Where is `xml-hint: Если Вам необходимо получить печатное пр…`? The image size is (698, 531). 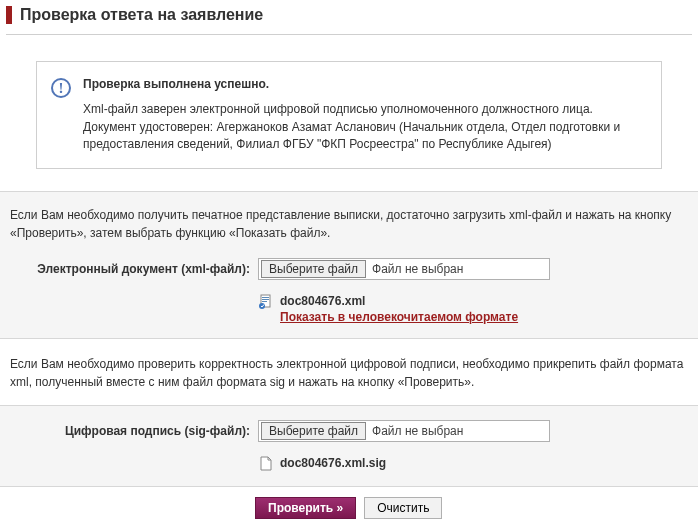
xml-hint: Если Вам необходимо получить печатное пр… is located at coordinates (349, 224).